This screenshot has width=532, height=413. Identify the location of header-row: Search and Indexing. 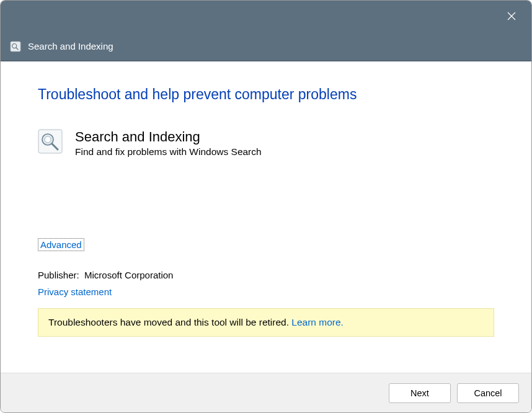
(266, 47).